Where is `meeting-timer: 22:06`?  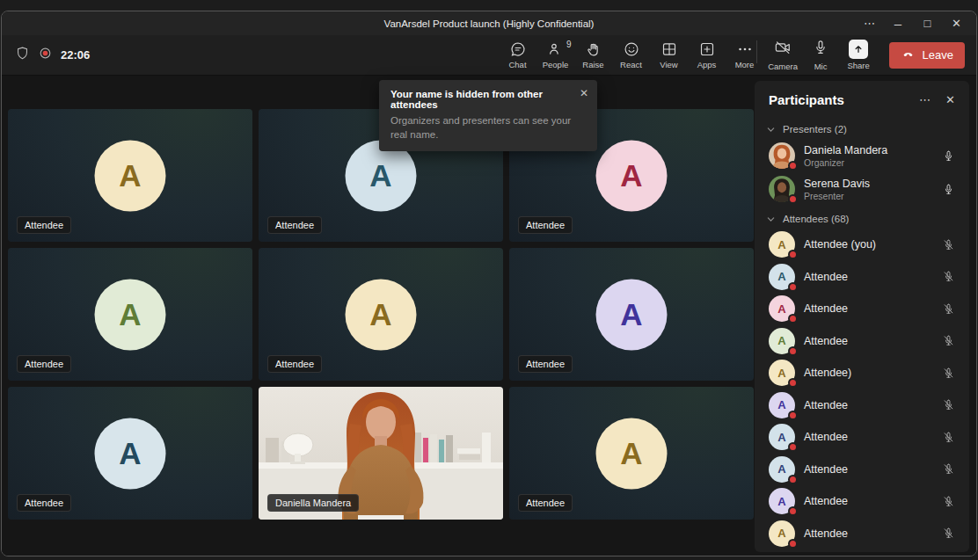
meeting-timer: 22:06 is located at coordinates (76, 55).